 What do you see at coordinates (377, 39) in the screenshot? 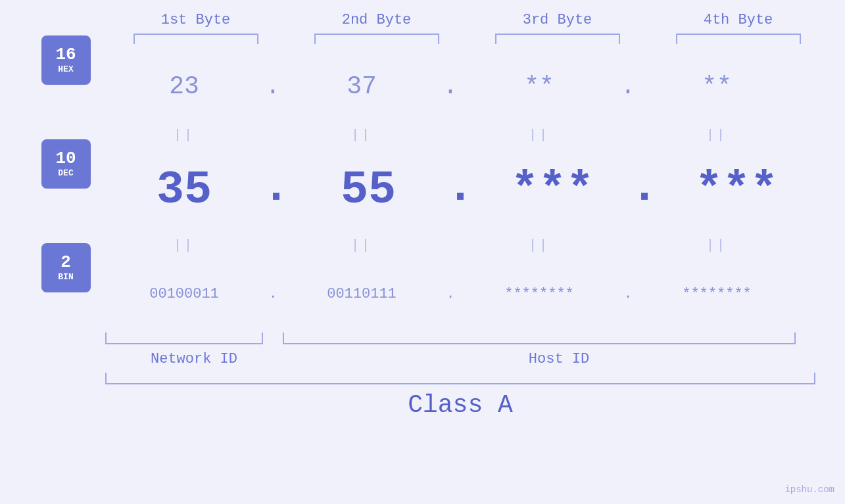
I see `bracket2-line` at bounding box center [377, 39].